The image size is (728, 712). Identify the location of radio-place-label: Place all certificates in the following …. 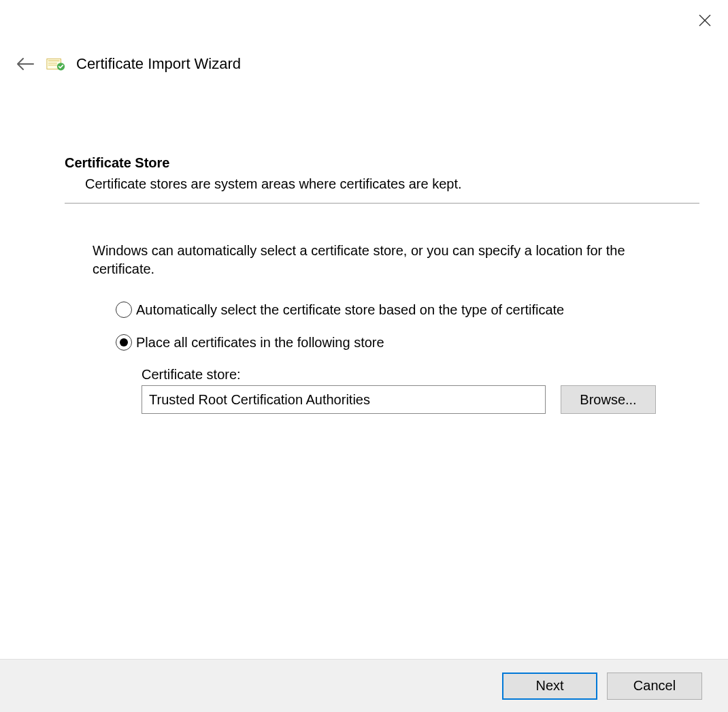
(260, 343).